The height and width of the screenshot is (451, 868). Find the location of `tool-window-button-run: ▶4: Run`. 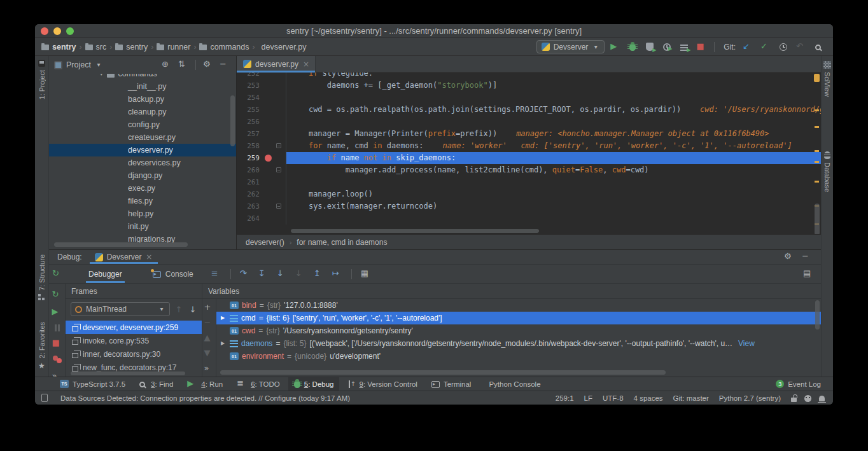

tool-window-button-run: ▶4: Run is located at coordinates (205, 384).